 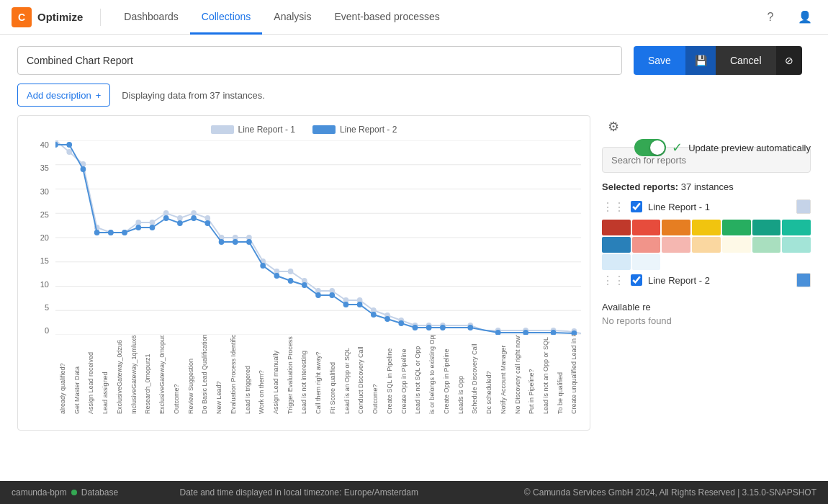 What do you see at coordinates (390, 374) in the screenshot?
I see `x-label-23: Create SQL in Pipeline` at bounding box center [390, 374].